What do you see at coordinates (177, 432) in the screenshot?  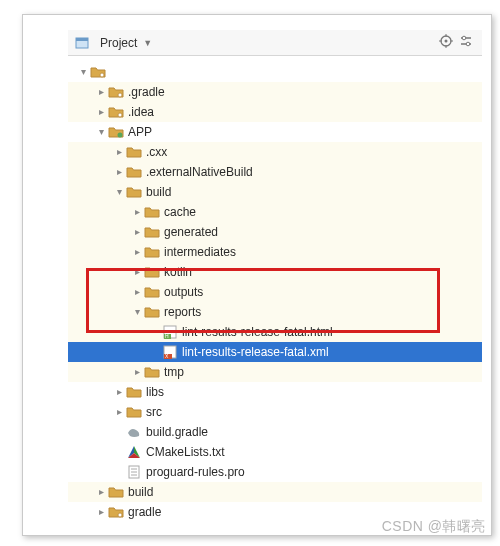 I see `tree-item-label: build.gradle` at bounding box center [177, 432].